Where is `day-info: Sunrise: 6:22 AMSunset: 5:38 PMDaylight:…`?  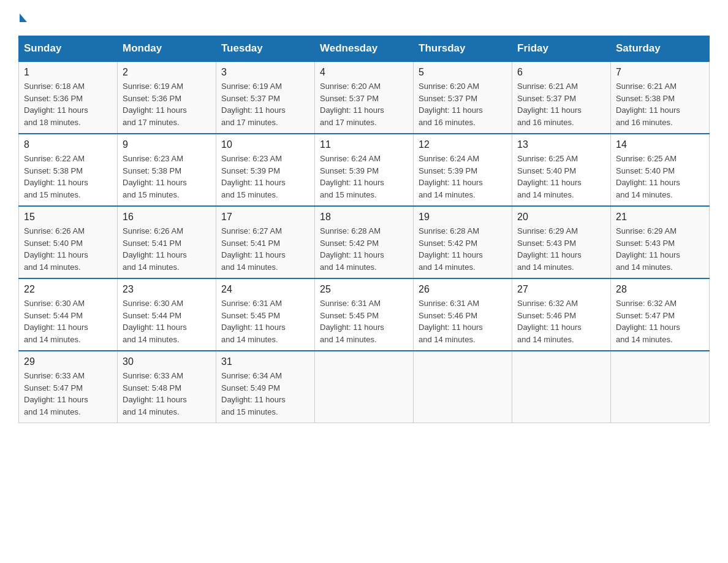 day-info: Sunrise: 6:22 AMSunset: 5:38 PMDaylight:… is located at coordinates (68, 177).